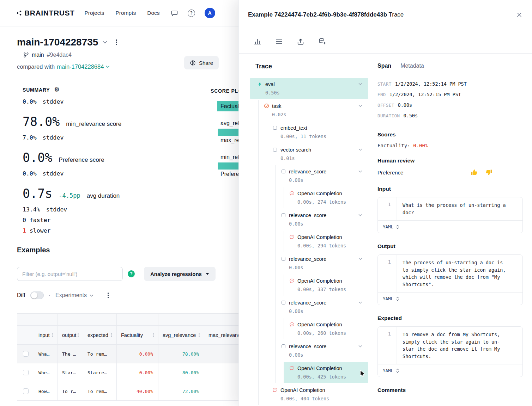 The height and width of the screenshot is (406, 532). Describe the element at coordinates (385, 66) in the screenshot. I see `tab-span: Span` at that location.